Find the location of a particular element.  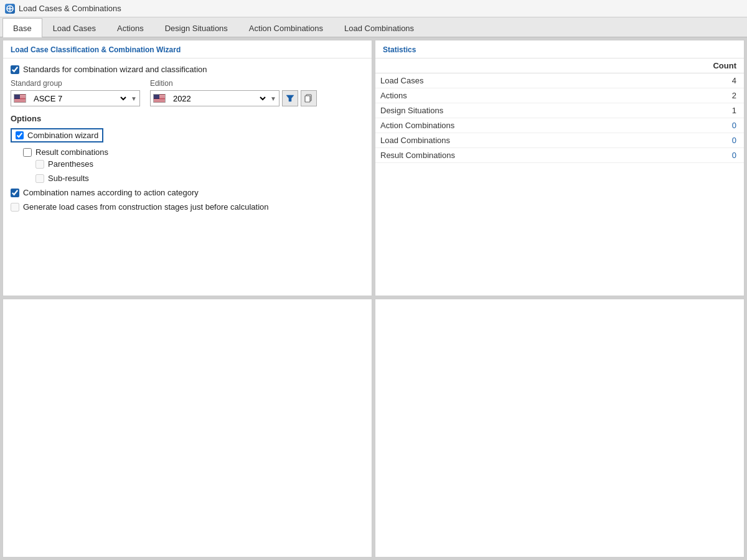

table-row: Result Combinations0 is located at coordinates (560, 156).